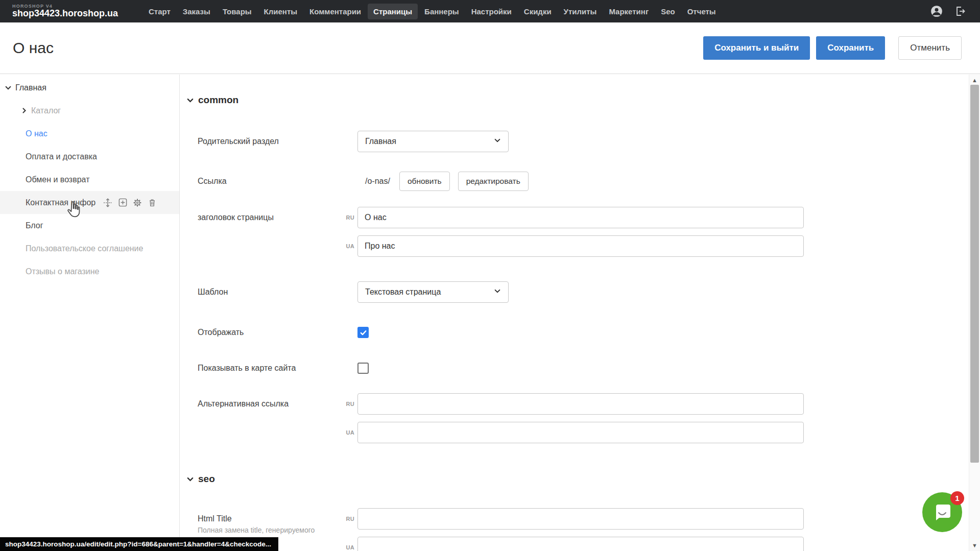 The width and height of the screenshot is (980, 551). What do you see at coordinates (942, 512) in the screenshot?
I see `chat-widget-button: 1` at bounding box center [942, 512].